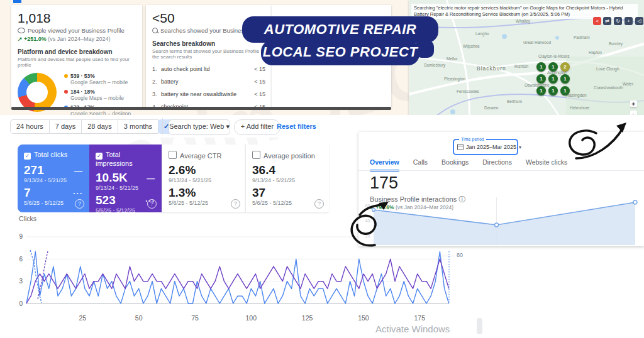 This screenshot has height=338, width=644. Describe the element at coordinates (21, 304) in the screenshot. I see `svg-text: 0` at that location.